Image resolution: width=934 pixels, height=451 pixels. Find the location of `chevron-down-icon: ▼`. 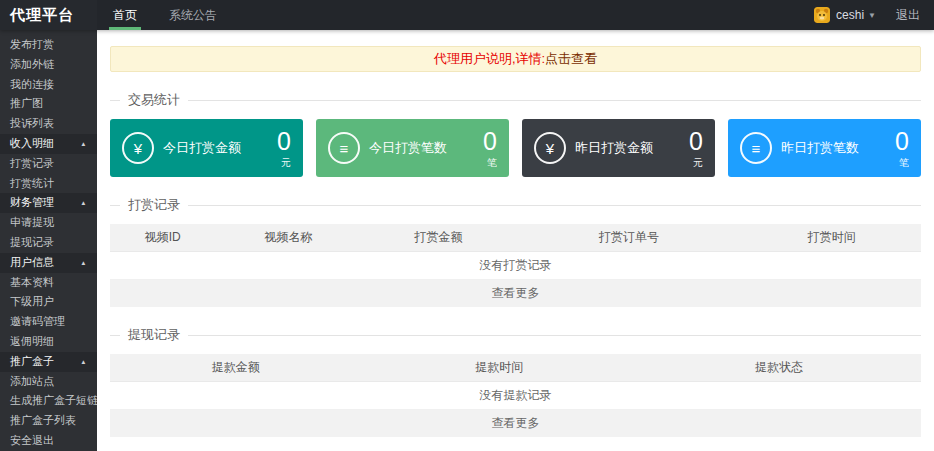

chevron-down-icon: ▼ is located at coordinates (872, 16).